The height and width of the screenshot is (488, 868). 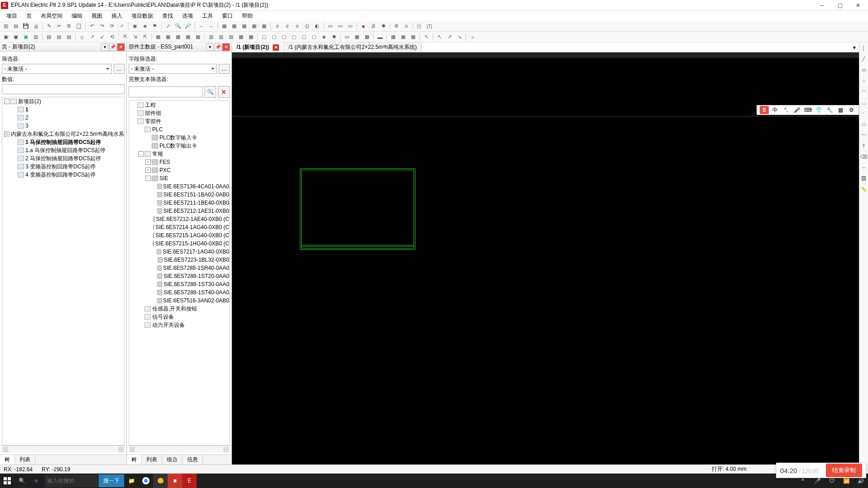 What do you see at coordinates (193, 460) in the screenshot?
I see `tab-info: 信息` at bounding box center [193, 460].